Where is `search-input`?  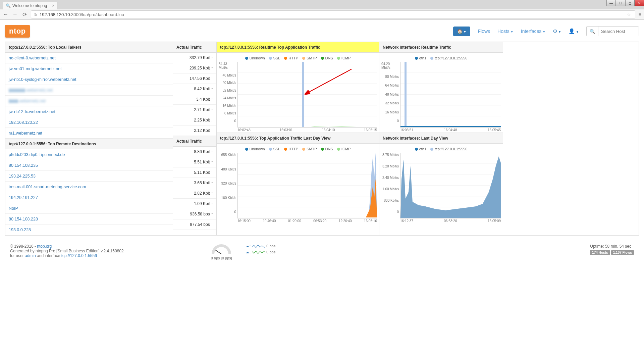 search-input is located at coordinates (619, 31).